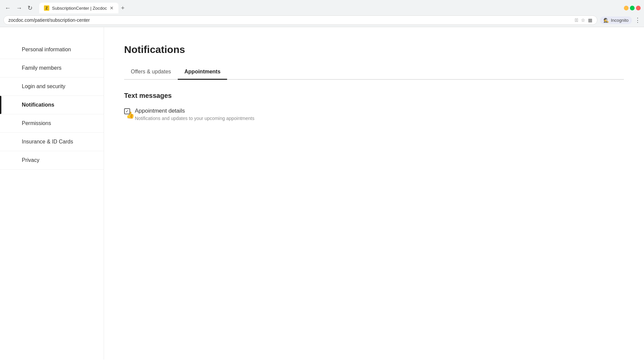 The image size is (644, 362). What do you see at coordinates (374, 72) in the screenshot?
I see `notification-tabs: Offers & updates Appointments` at bounding box center [374, 72].